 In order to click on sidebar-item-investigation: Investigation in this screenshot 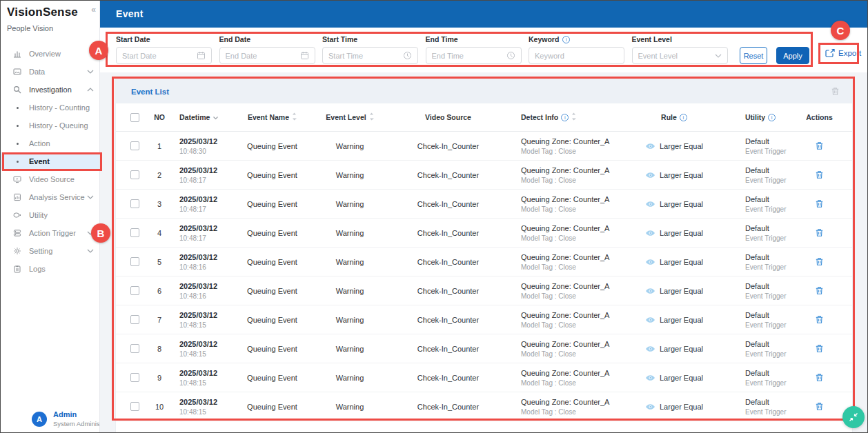, I will do `click(50, 90)`.